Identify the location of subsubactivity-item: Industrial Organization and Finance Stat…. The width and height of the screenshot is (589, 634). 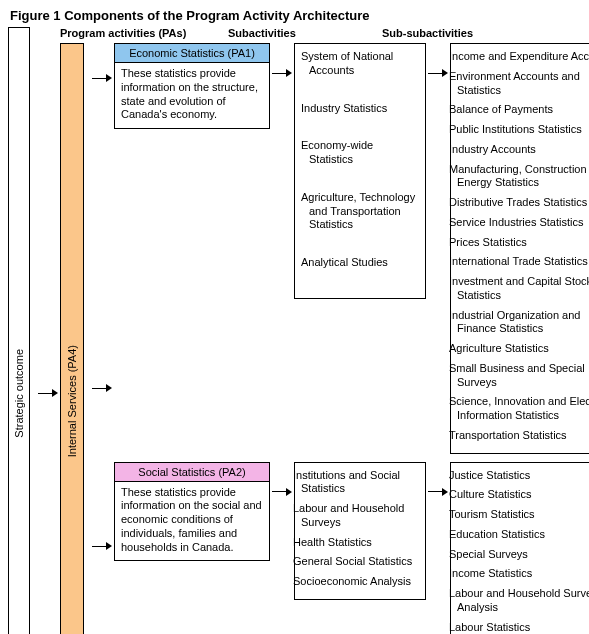
(523, 324).